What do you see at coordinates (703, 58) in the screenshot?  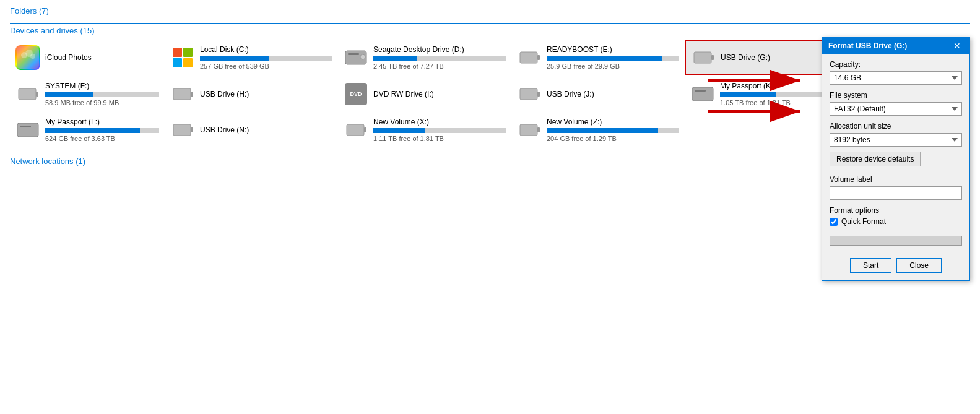 I see `usb-g-icon` at bounding box center [703, 58].